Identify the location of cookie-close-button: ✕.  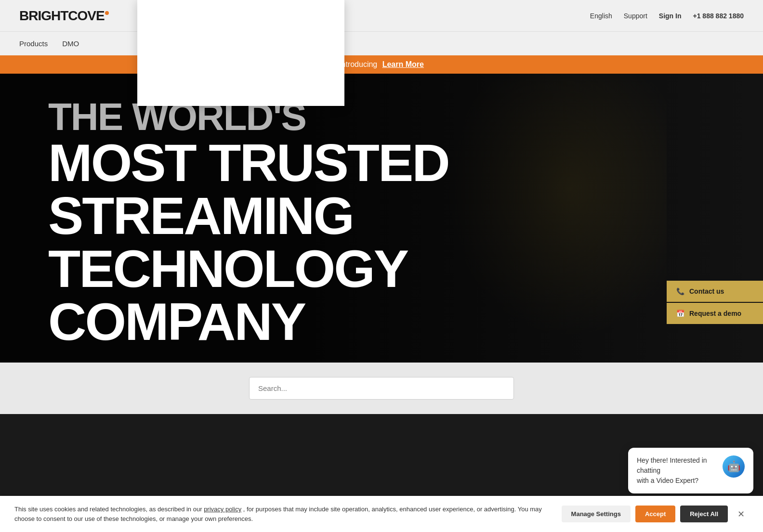
(741, 514).